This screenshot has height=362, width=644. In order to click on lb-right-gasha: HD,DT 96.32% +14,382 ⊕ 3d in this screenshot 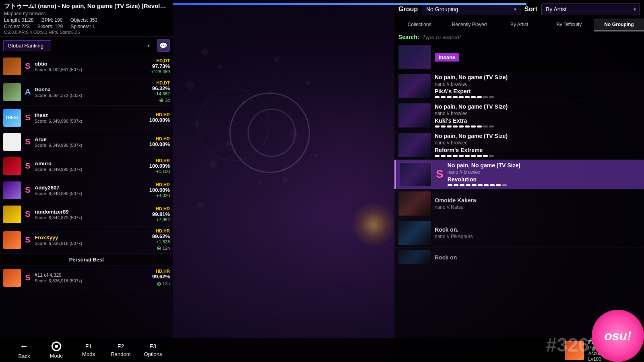, I will do `click(161, 92)`.